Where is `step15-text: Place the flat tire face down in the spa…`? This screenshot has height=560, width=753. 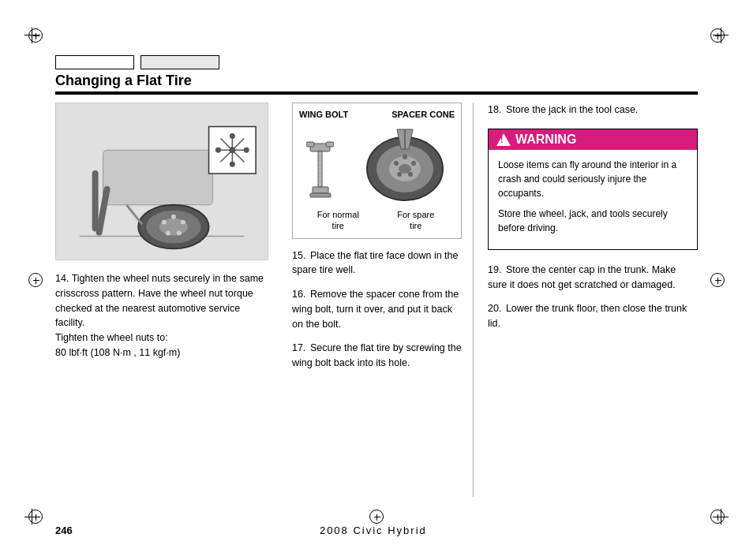 step15-text: Place the flat tire face down in the spa… is located at coordinates (376, 263).